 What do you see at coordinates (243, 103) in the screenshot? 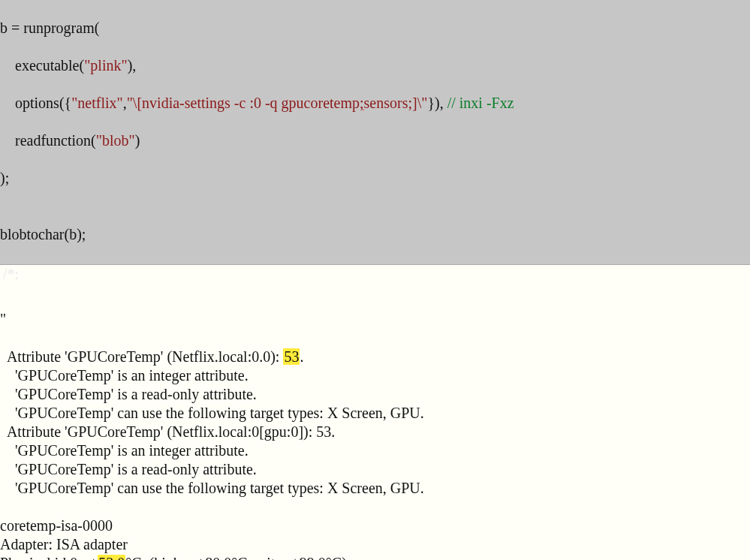
I see `string-literal: "\[nvidia-settings -c :0 -q gpucoretemp` at bounding box center [243, 103].